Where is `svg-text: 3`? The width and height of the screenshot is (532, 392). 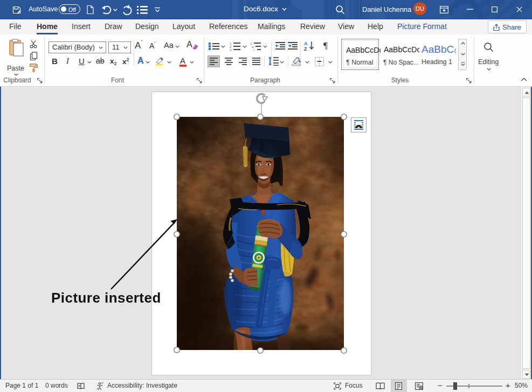 svg-text: 3 is located at coordinates (231, 50).